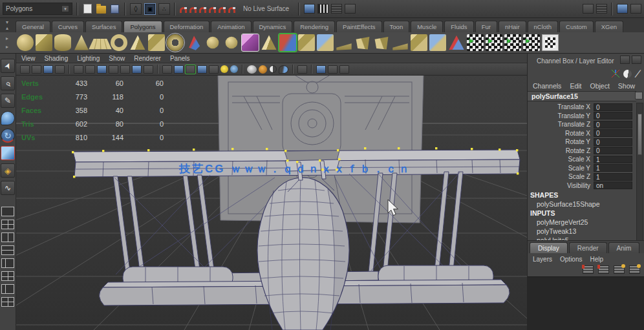  I want to click on input-line-icon, so click(601, 9).